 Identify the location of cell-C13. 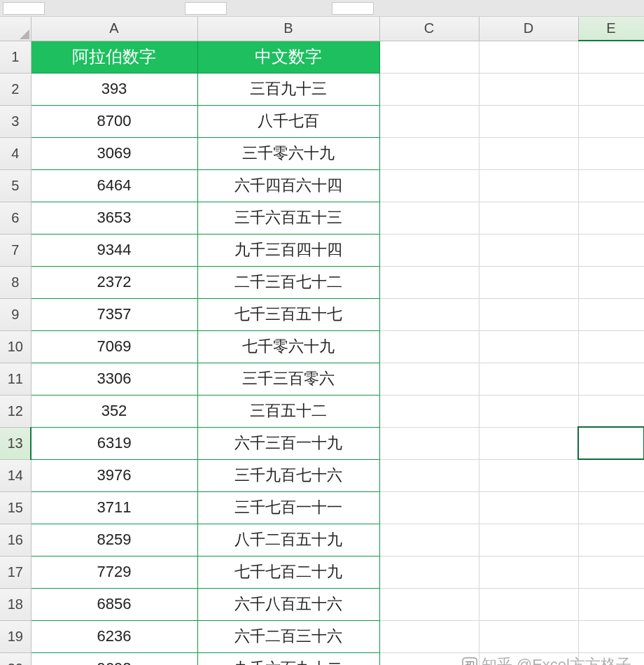
(429, 443).